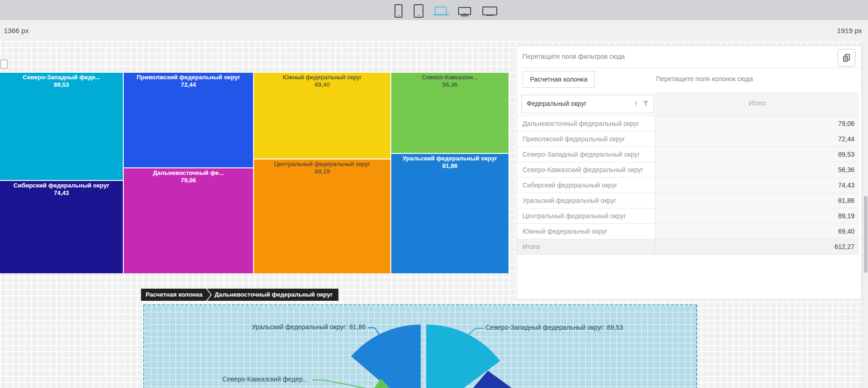 The height and width of the screenshot is (388, 868). What do you see at coordinates (688, 216) in the screenshot?
I see `pivot-table-row: Центральный федеральный округ89,19` at bounding box center [688, 216].